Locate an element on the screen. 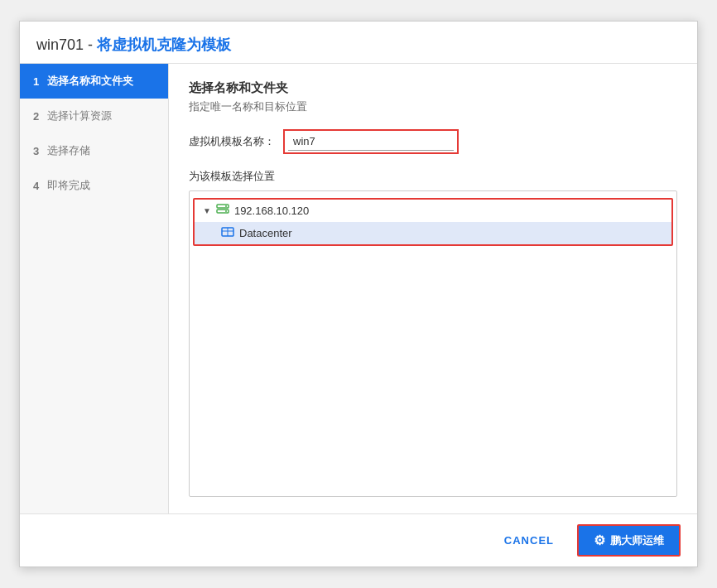 Image resolution: width=717 pixels, height=588 pixels. vm-name-input is located at coordinates (371, 142).